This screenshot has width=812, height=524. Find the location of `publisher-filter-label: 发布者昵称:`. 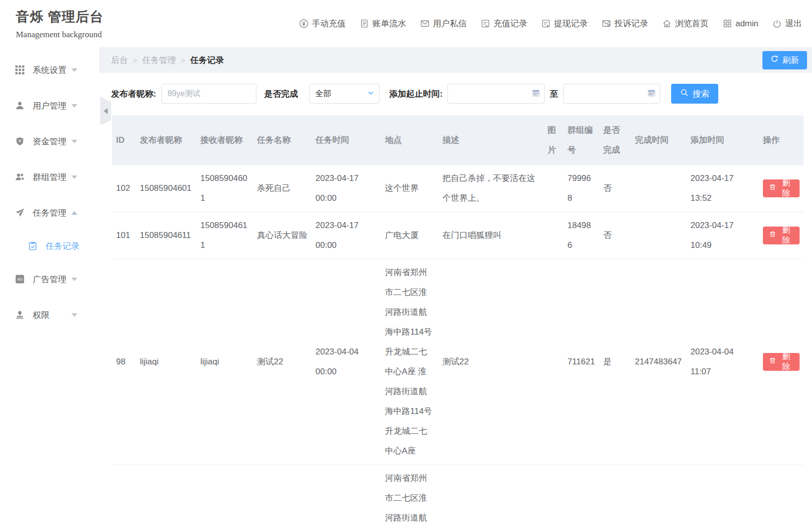

publisher-filter-label: 发布者昵称: is located at coordinates (134, 94).